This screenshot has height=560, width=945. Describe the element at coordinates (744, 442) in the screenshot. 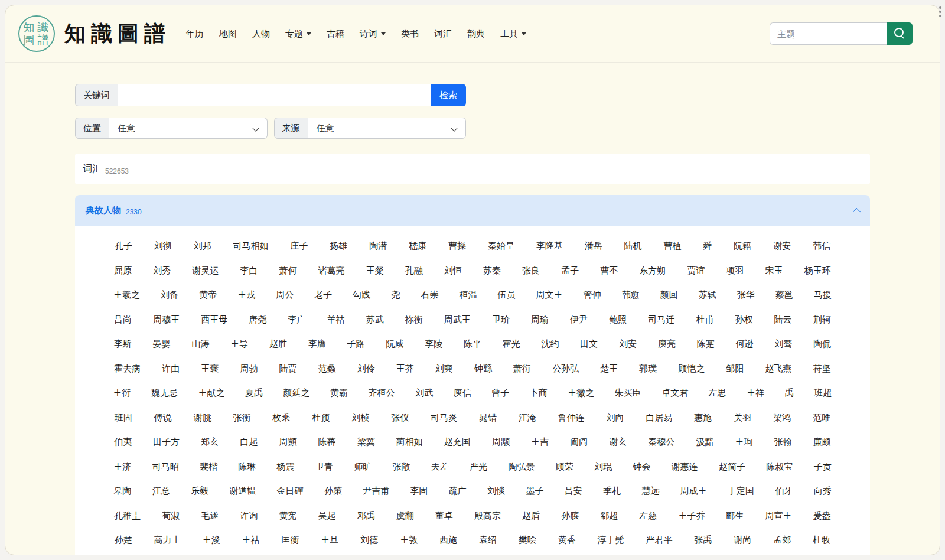

I see `person-link: 王珣` at that location.